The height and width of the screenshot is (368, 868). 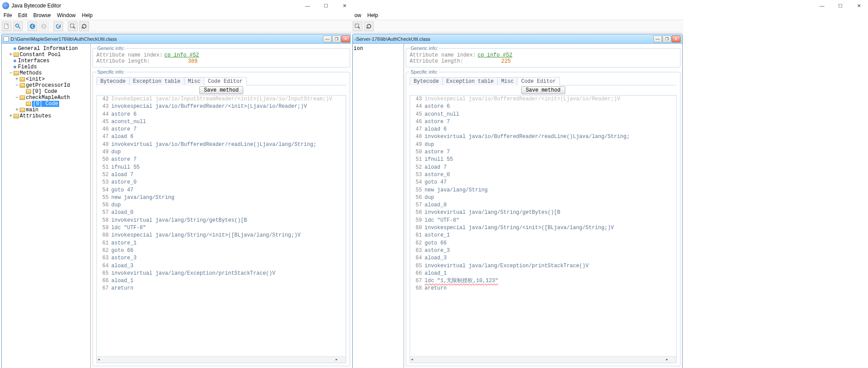 What do you see at coordinates (543, 236) in the screenshot?
I see `code-line: 61astore_1` at bounding box center [543, 236].